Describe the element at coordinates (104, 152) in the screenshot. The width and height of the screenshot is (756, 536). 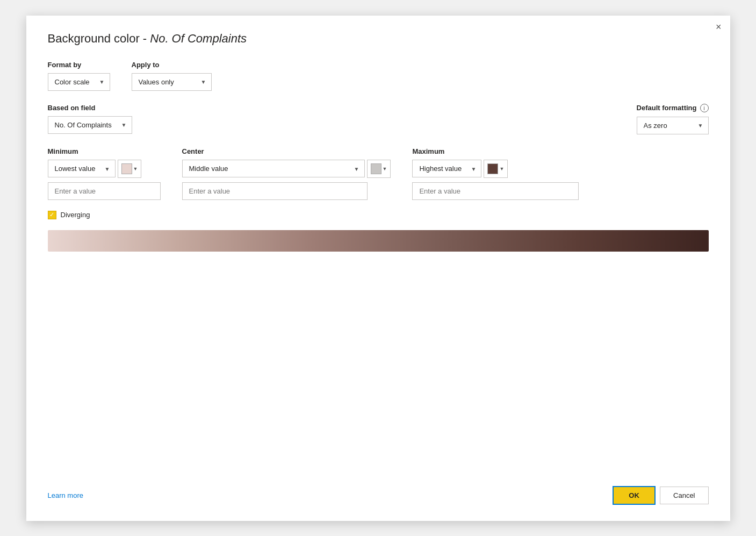
I see `minimum-label: Minimum` at that location.